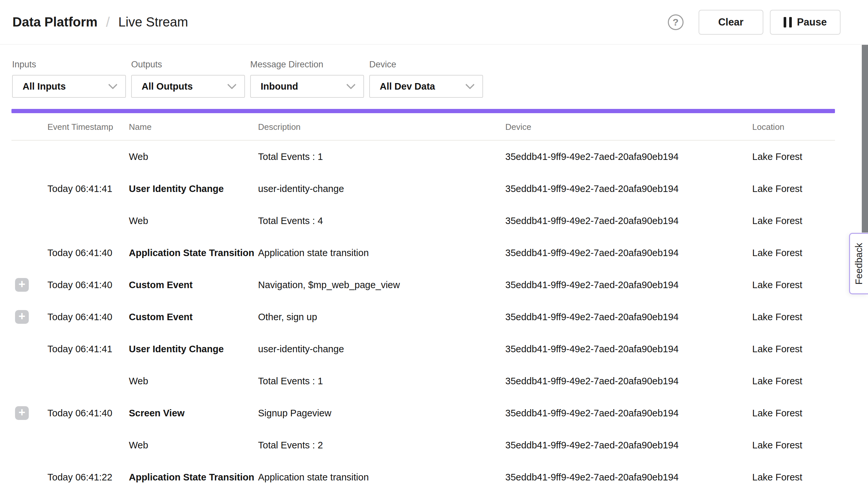  I want to click on clear-button: Clear, so click(731, 22).